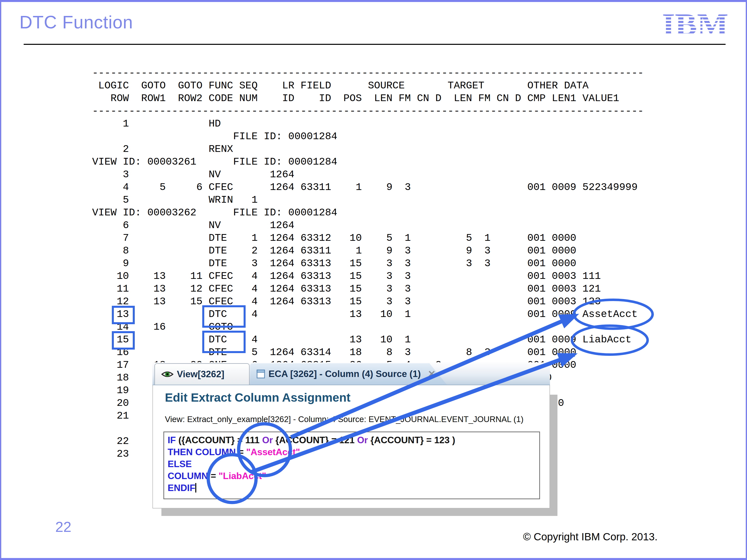 The width and height of the screenshot is (747, 560). I want to click on highlight-box-dtc-row13, so click(224, 317).